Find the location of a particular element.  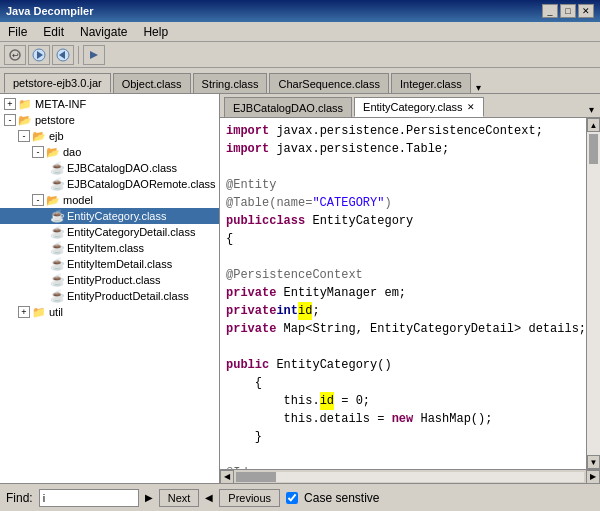

vertical-scrollbar: ▲ ▼ is located at coordinates (593, 294).